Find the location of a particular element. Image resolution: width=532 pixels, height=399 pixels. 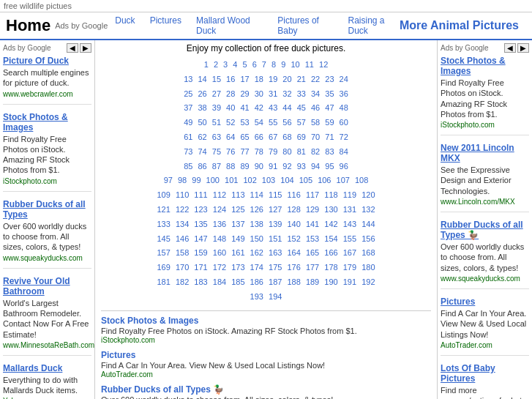

page-number-41: 41 is located at coordinates (244, 108).